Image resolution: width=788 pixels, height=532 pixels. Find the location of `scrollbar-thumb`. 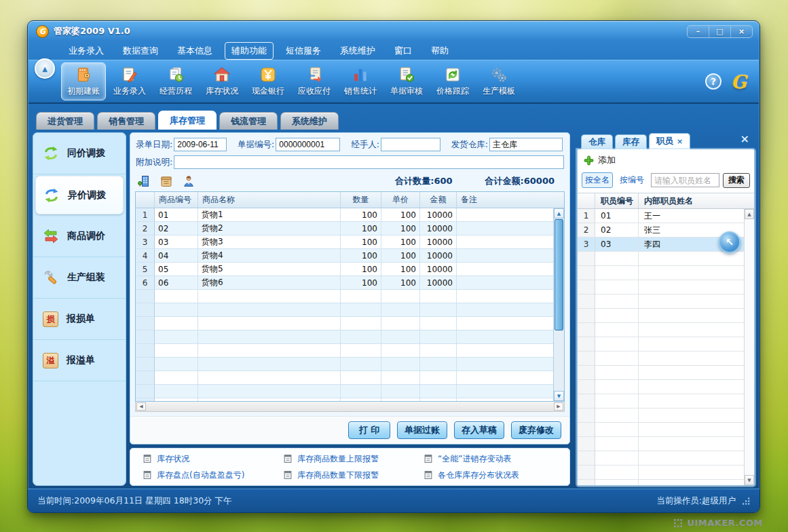

scrollbar-thumb is located at coordinates (559, 275).